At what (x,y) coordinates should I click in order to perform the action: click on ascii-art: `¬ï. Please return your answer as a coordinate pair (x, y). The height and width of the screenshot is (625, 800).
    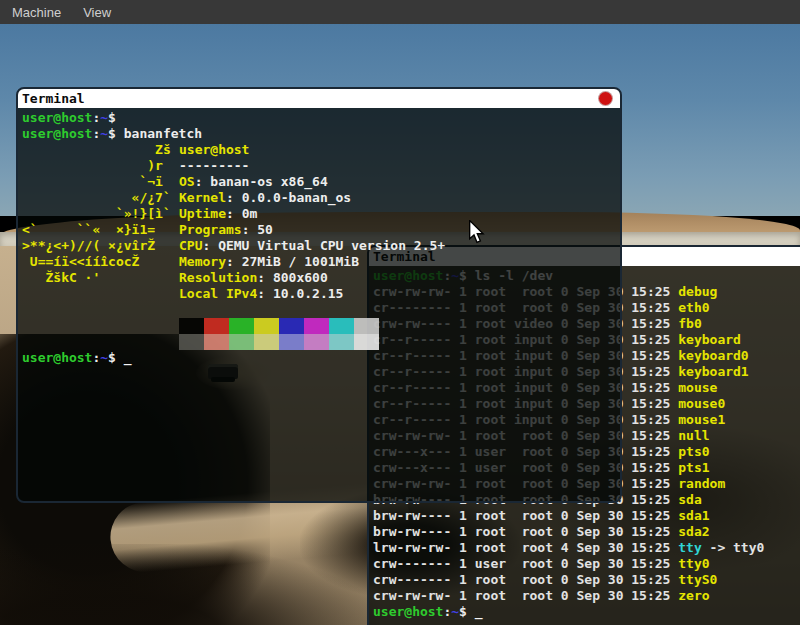
    Looking at the image, I should click on (100, 182).